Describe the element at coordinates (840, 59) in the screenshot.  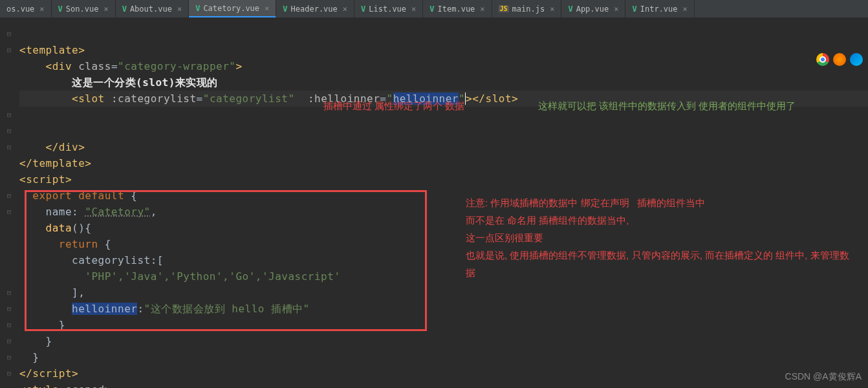
I see `firefox-icon` at that location.